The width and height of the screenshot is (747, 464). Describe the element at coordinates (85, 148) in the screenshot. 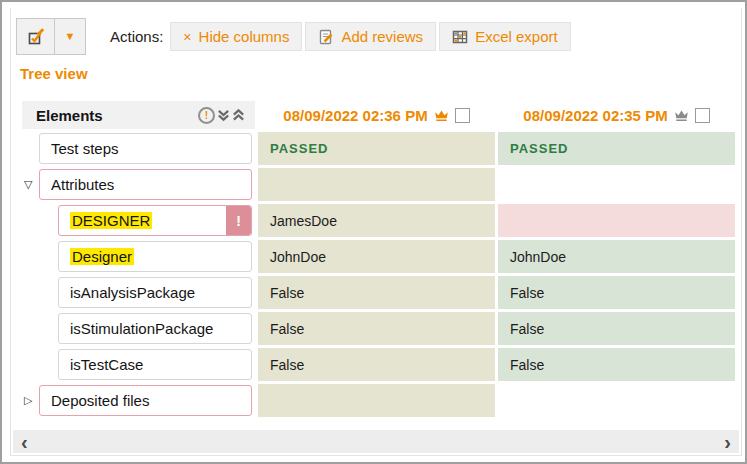

I see `element-label: Test steps` at that location.